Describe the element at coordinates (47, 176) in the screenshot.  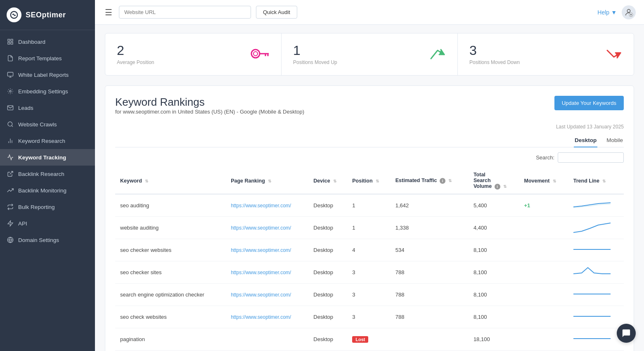
I see `sidebar: SEOptimer Dashboard Report Templates Whi…` at that location.